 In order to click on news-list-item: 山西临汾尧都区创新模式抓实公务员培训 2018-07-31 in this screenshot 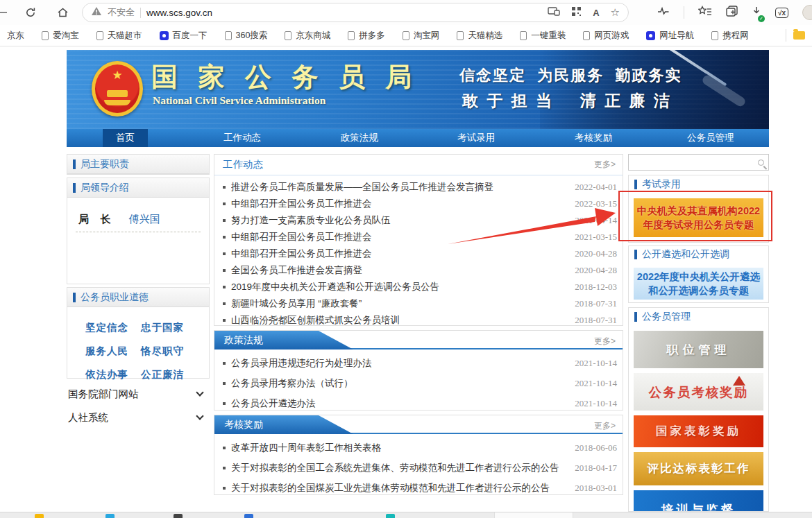, I will do `click(420, 320)`.